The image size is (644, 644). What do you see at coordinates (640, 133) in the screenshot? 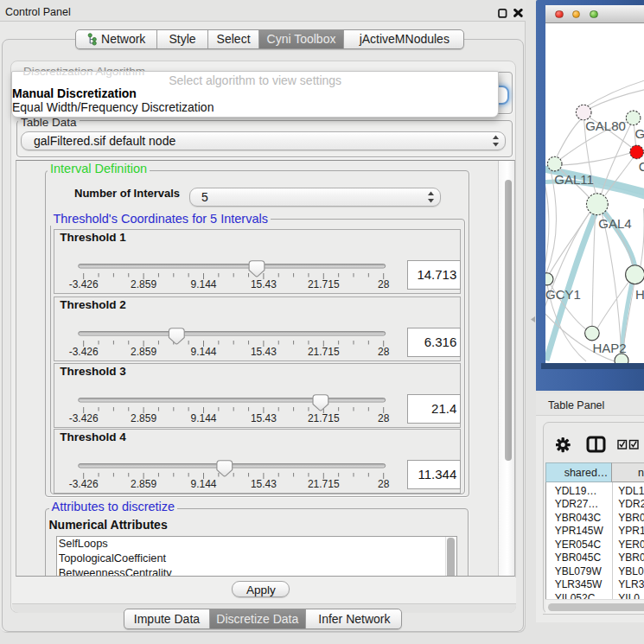
I see `svg-text: GA` at bounding box center [640, 133].